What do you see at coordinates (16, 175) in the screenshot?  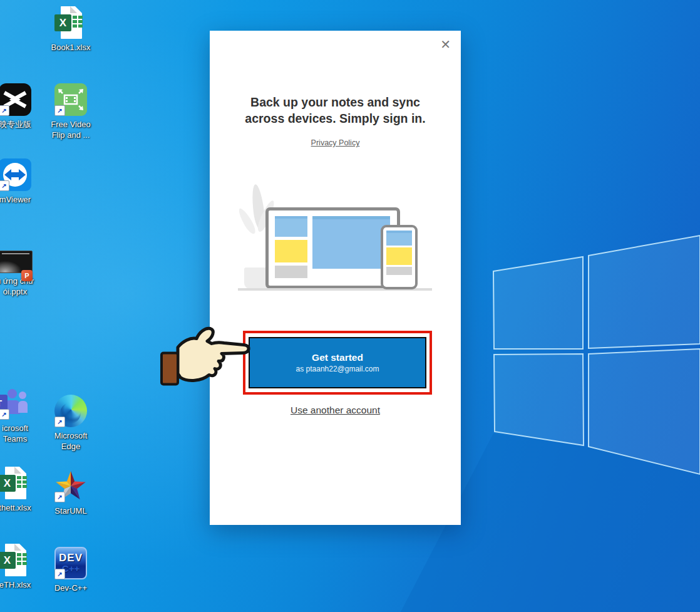 I see `teamviewer-icon: ↗` at bounding box center [16, 175].